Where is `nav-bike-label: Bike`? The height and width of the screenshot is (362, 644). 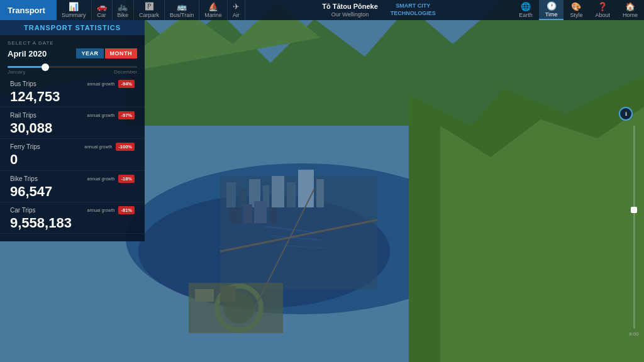 nav-bike-label: Bike is located at coordinates (123, 15).